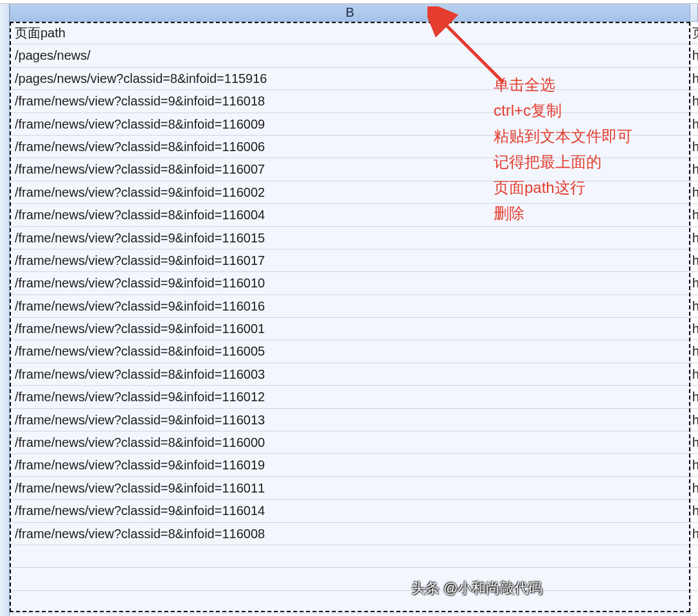 The height and width of the screenshot is (616, 698). I want to click on cell: /frame/news/view?classid=9&infoid=116010, so click(350, 283).